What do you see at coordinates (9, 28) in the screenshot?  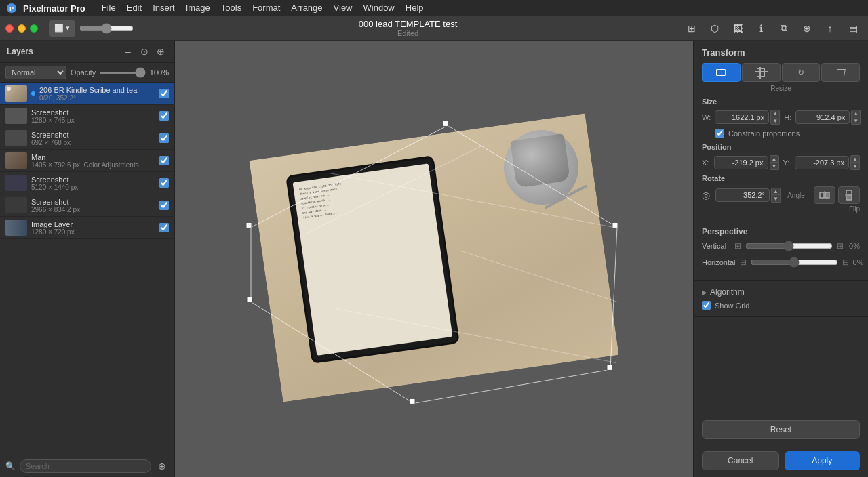 I see `close-button` at bounding box center [9, 28].